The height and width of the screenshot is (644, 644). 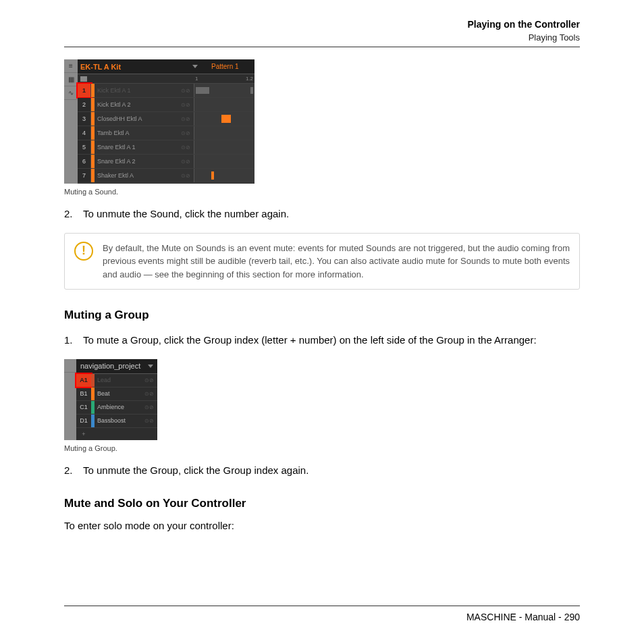 I want to click on group-name: Bassboost, so click(x=117, y=421).